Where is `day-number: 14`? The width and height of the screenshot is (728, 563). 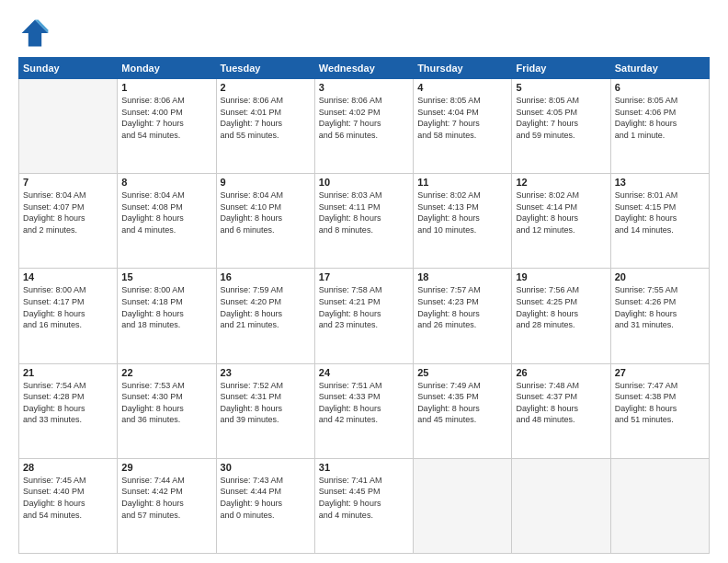 day-number: 14 is located at coordinates (68, 277).